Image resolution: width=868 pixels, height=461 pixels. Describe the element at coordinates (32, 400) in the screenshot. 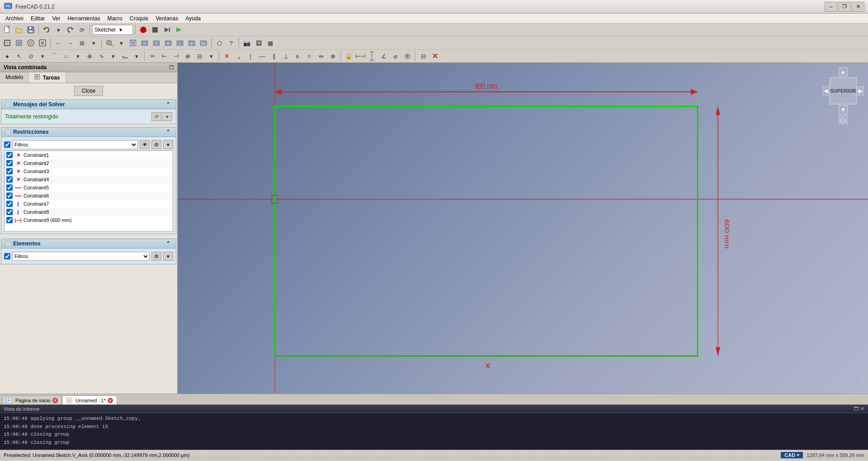

I see `tab-pagina-inicio: P Página de inicio ✕` at that location.